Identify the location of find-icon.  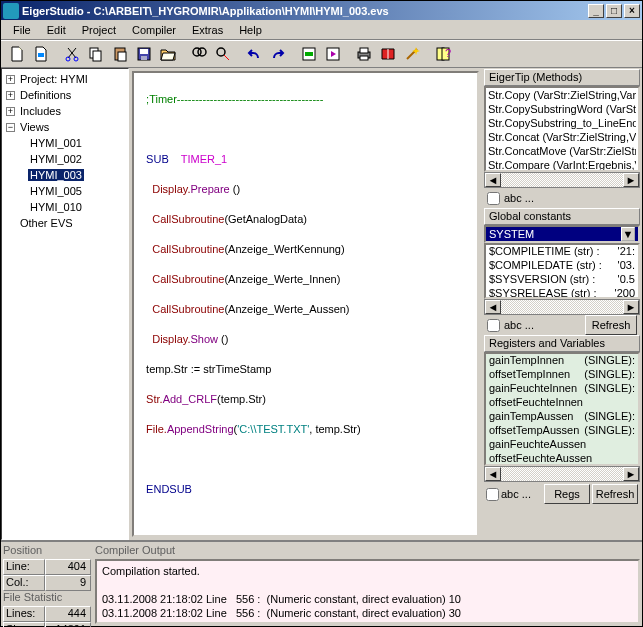
(198, 54).